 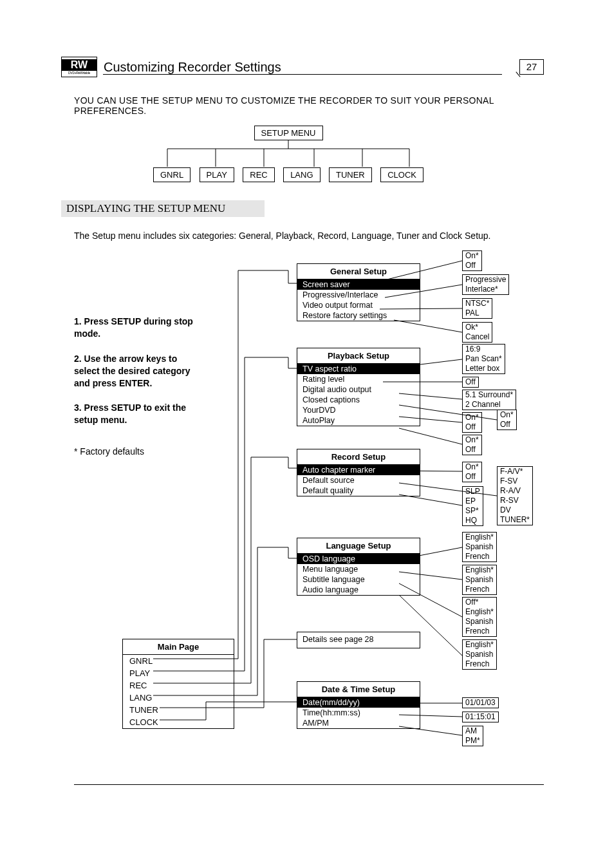 I want to click on general-restore: Restore factory settings, so click(x=358, y=316).